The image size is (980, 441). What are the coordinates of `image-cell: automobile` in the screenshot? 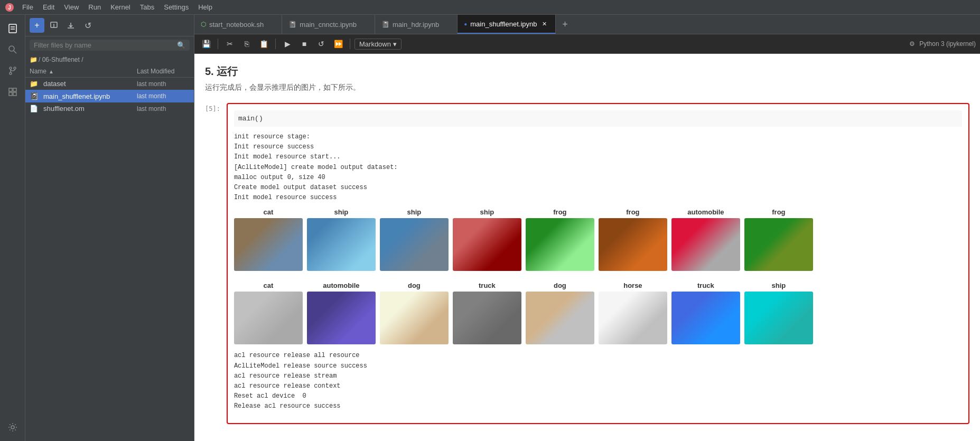 It's located at (341, 313).